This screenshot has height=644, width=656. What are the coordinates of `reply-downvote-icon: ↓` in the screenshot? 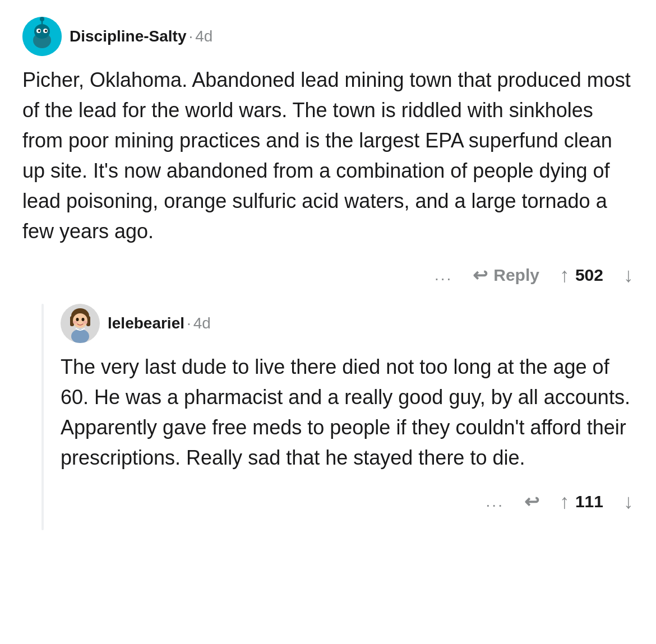 It's located at (629, 502).